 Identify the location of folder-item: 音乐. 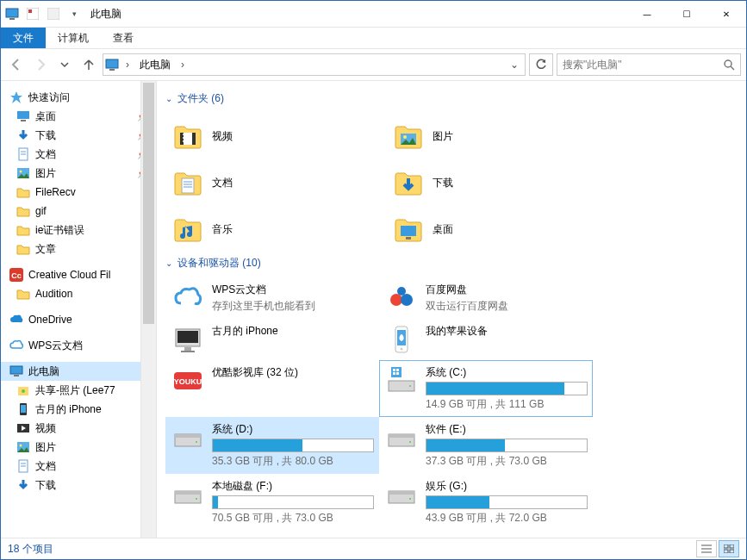
(276, 229).